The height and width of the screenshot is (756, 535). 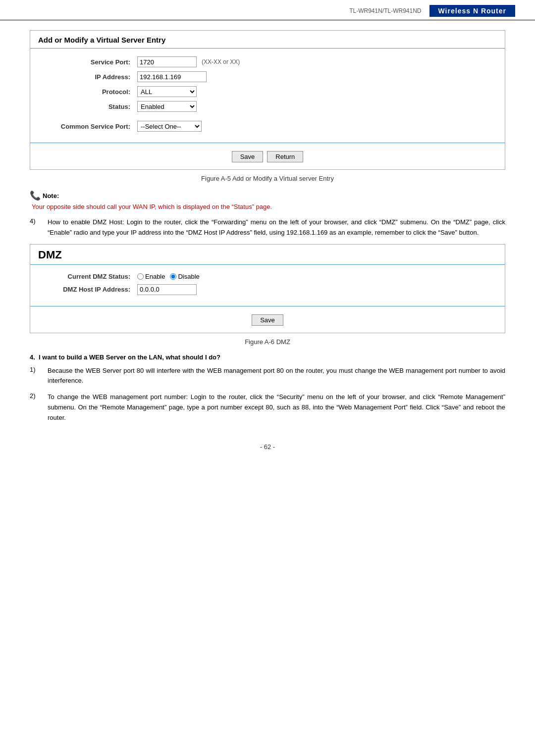 What do you see at coordinates (268, 49) in the screenshot?
I see `panel-divider` at bounding box center [268, 49].